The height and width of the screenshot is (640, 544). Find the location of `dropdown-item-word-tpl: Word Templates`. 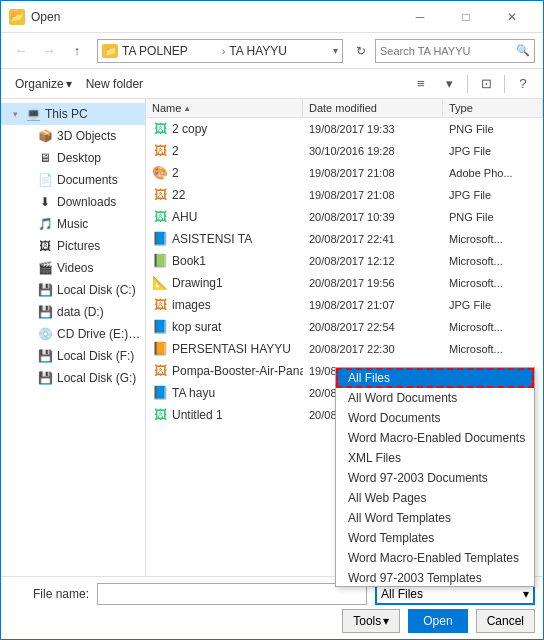

dropdown-item-word-tpl: Word Templates is located at coordinates (435, 538).